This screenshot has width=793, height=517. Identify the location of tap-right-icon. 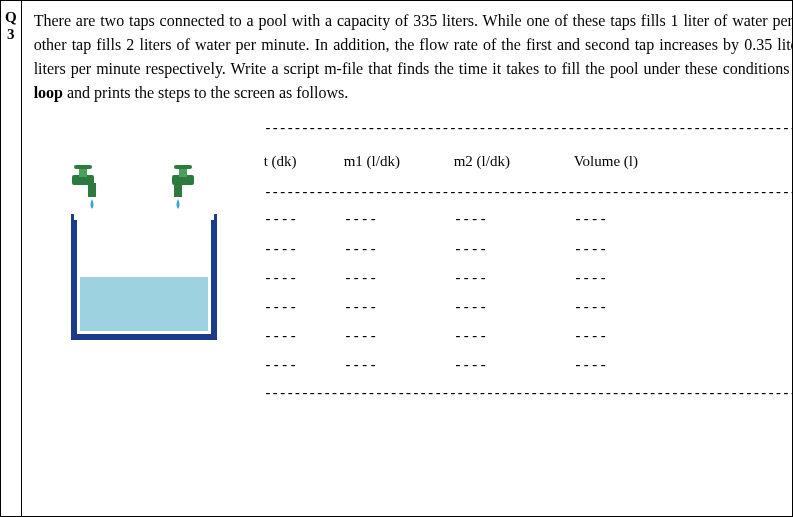
(183, 187).